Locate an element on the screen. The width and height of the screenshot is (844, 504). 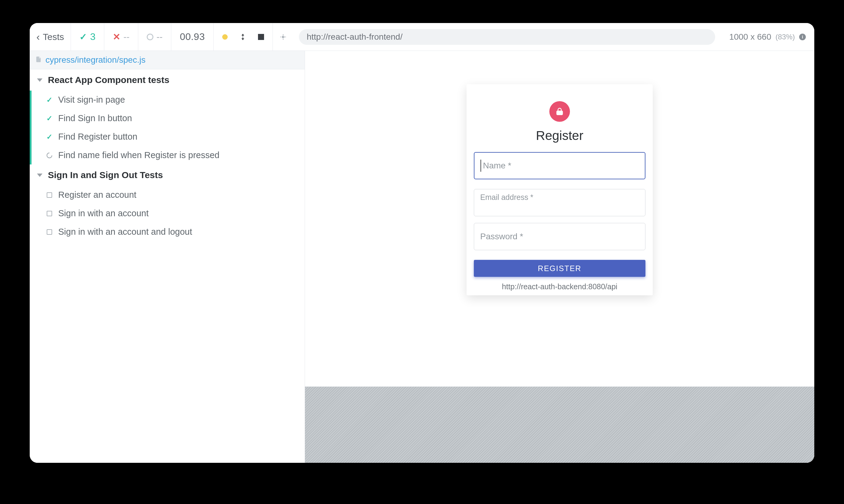
preview-overflow-area is located at coordinates (559, 425).